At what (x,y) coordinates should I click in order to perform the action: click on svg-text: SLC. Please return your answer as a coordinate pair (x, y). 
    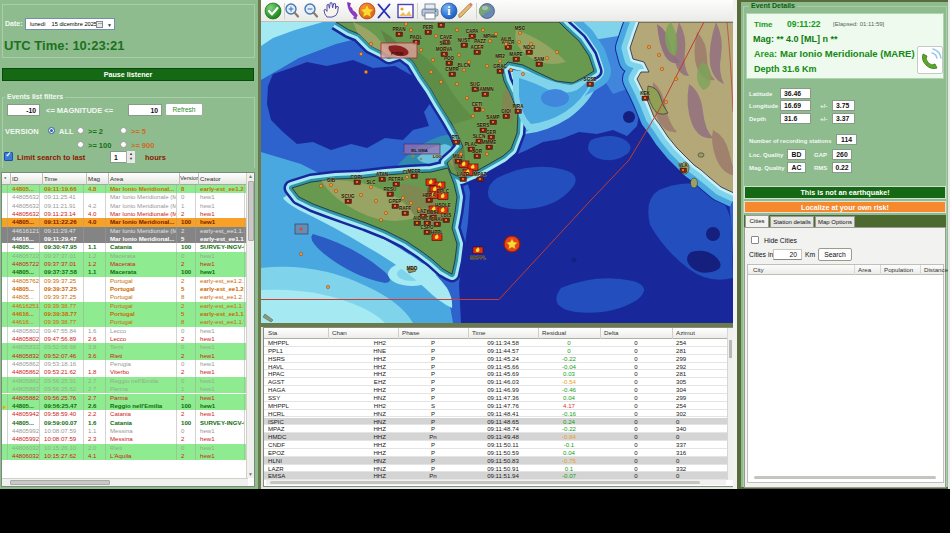
    Looking at the image, I should click on (371, 182).